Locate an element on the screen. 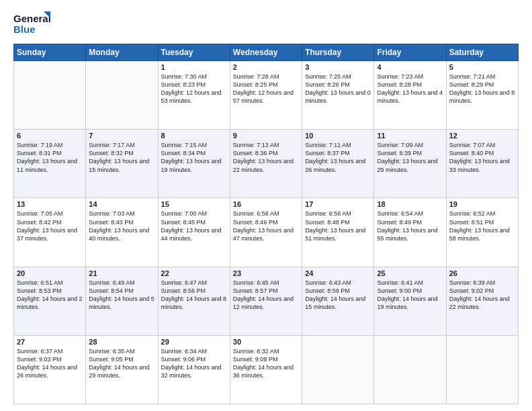  cell-sunrise: Sunrise: 7:03 AMSunset: 8:43 PMDaylight:… is located at coordinates (119, 226).